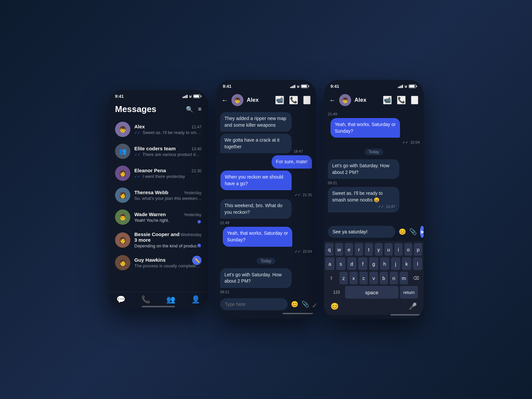 Image resolution: width=532 pixels, height=399 pixels. Describe the element at coordinates (418, 264) in the screenshot. I see `key-l: l` at that location.